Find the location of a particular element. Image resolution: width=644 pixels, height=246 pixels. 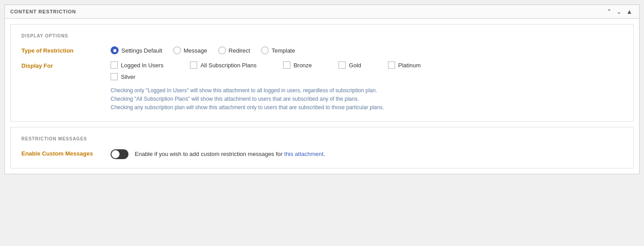

radio-redirect: Redirect is located at coordinates (234, 50).